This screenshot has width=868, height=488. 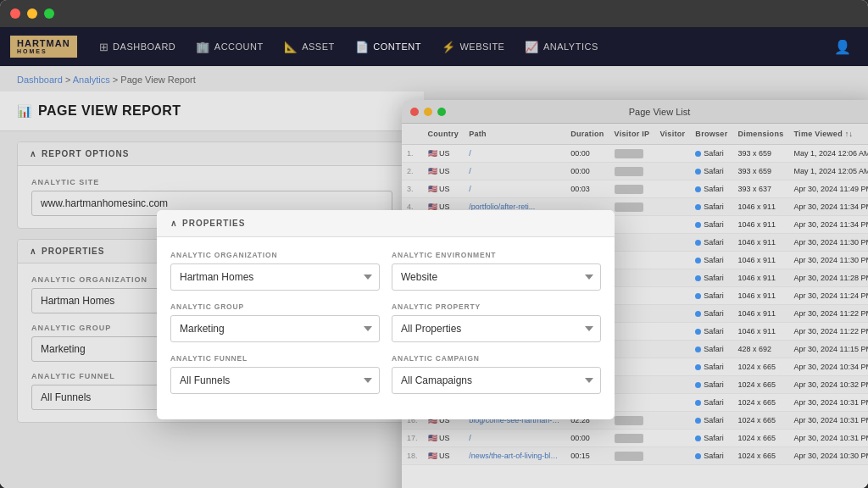 I want to click on nav-dashboard: ⊞ DASHBOARD, so click(x=137, y=47).